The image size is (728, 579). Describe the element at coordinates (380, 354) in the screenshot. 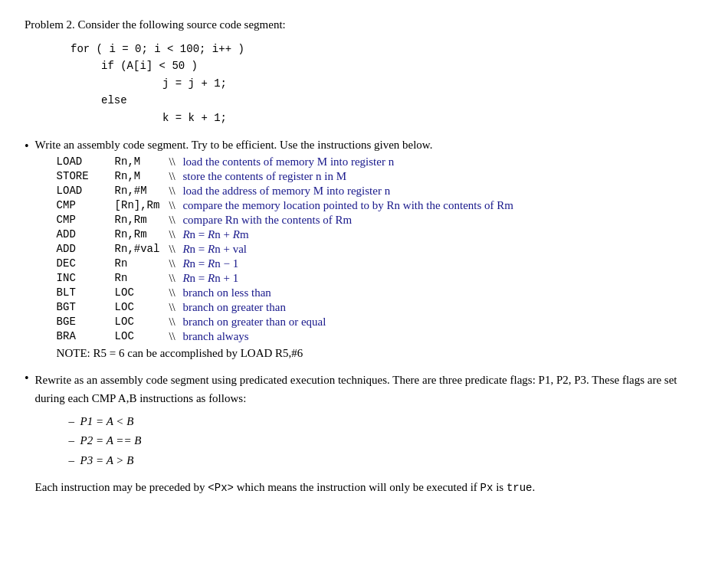

I see `note-line: NOTE: R5 = 6 can be accomplished by LOAD…` at that location.